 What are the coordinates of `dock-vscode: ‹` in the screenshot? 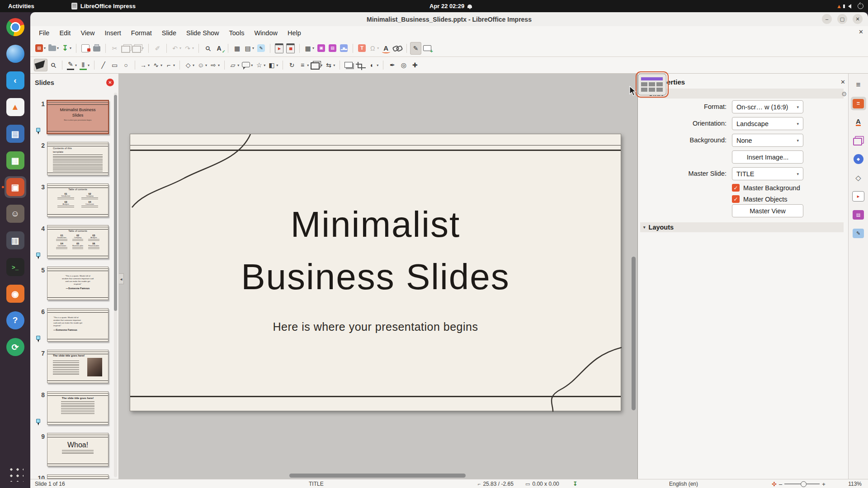 It's located at (15, 80).